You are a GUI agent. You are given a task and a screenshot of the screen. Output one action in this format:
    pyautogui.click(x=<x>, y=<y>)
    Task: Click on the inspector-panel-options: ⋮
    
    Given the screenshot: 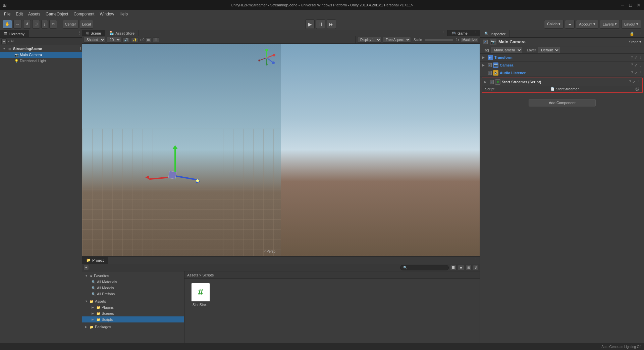 What is the action you would take?
    pyautogui.click(x=640, y=34)
    